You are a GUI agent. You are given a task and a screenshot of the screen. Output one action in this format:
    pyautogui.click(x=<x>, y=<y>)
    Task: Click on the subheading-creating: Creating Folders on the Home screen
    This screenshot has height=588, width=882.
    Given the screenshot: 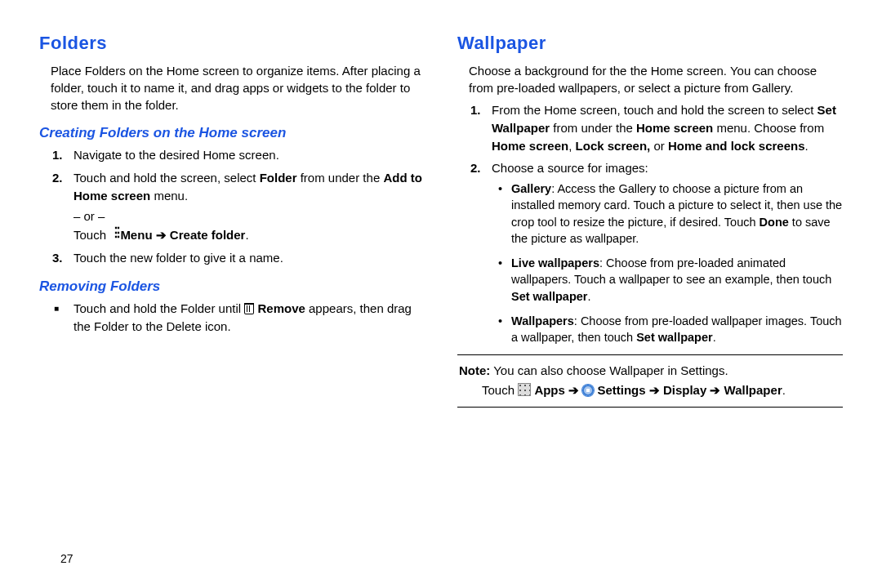 What is the action you would take?
    pyautogui.click(x=232, y=133)
    